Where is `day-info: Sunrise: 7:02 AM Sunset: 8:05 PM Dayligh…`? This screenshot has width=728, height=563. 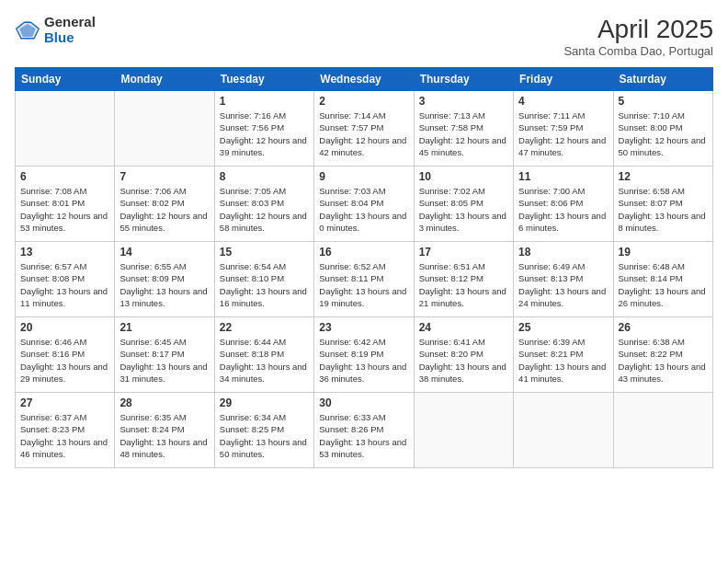 day-info: Sunrise: 7:02 AM Sunset: 8:05 PM Dayligh… is located at coordinates (463, 210).